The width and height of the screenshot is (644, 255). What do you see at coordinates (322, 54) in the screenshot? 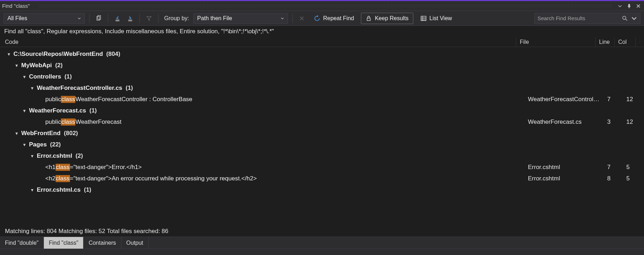
I see `group-row: C:\Source\Repos\WebFrontEnd (804)` at bounding box center [322, 54].